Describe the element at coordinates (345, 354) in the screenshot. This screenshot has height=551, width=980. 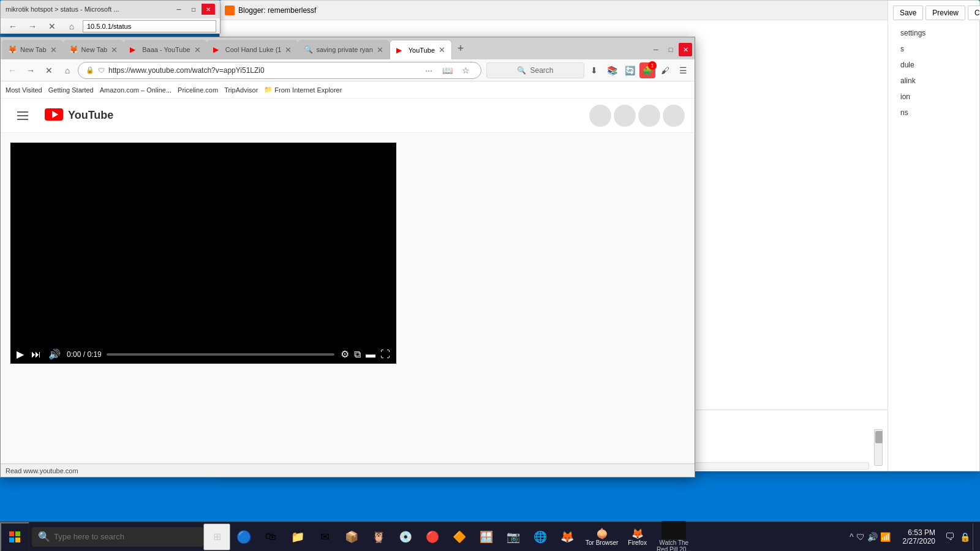
I see `youtube-settings-button: ⚙` at that location.